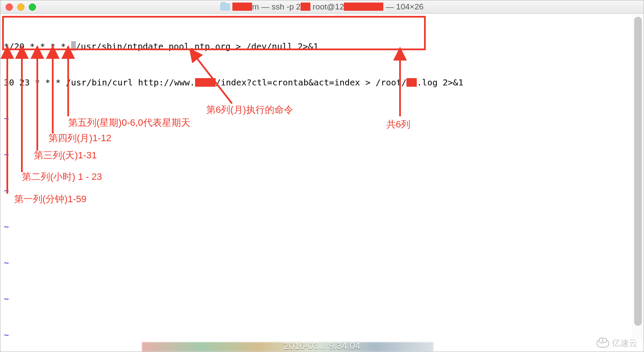  I want to click on dock-timestamp: 2016-03... 9.34.04, so click(322, 346).